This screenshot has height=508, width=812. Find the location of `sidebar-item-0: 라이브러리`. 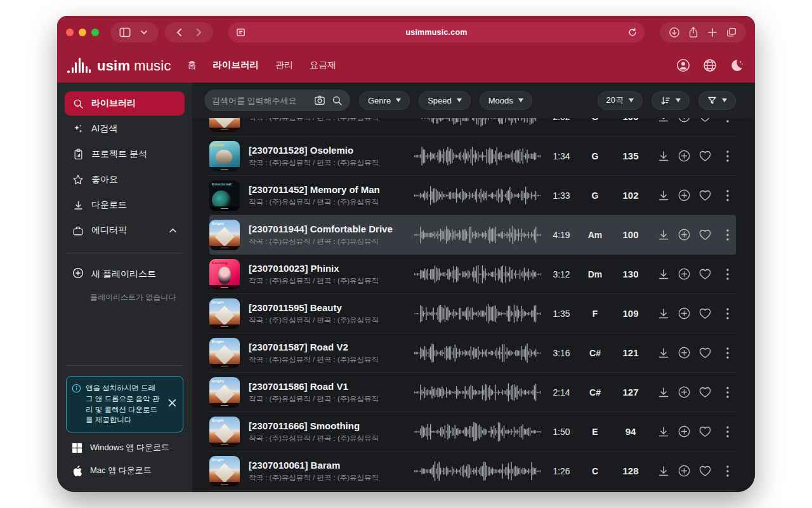

sidebar-item-0: 라이브러리 is located at coordinates (124, 104).